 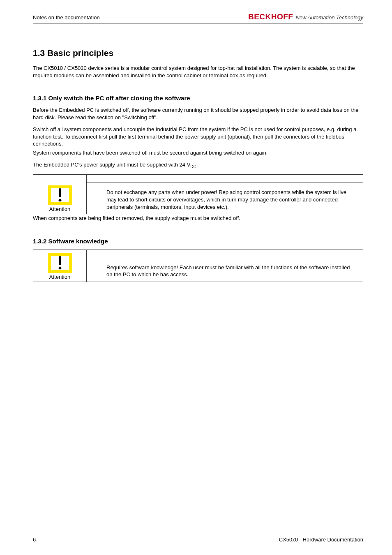 I want to click on heading-basic-principles: 1.3 Basic principles, so click(x=198, y=53).